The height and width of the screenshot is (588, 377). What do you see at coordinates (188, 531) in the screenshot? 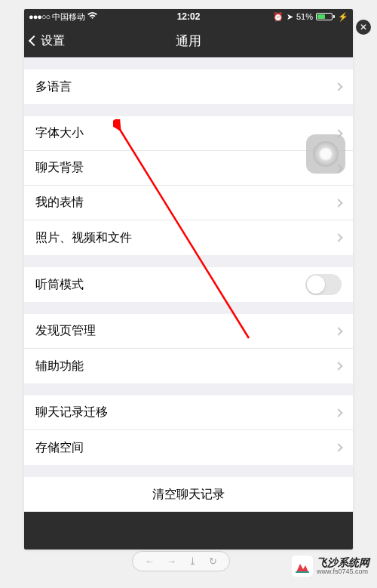
I see `phone-footer` at bounding box center [188, 531].